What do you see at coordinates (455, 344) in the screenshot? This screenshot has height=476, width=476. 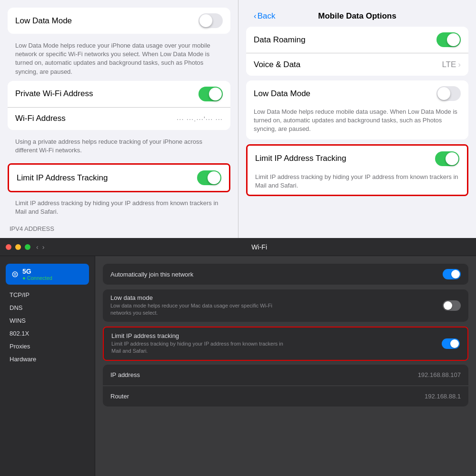 I see `mac-limit-ip-toggle-thumb` at bounding box center [455, 344].